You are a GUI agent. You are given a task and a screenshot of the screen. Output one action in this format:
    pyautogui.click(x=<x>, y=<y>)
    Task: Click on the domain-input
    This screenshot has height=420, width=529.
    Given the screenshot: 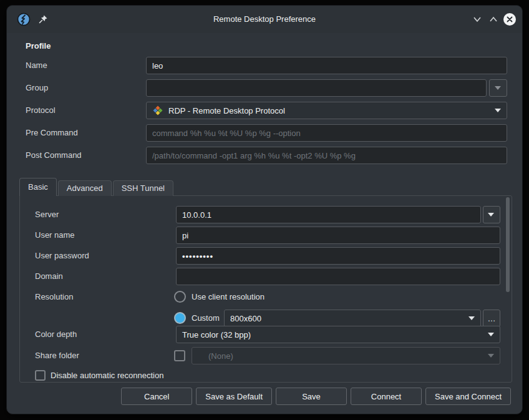 What is the action you would take?
    pyautogui.click(x=338, y=276)
    